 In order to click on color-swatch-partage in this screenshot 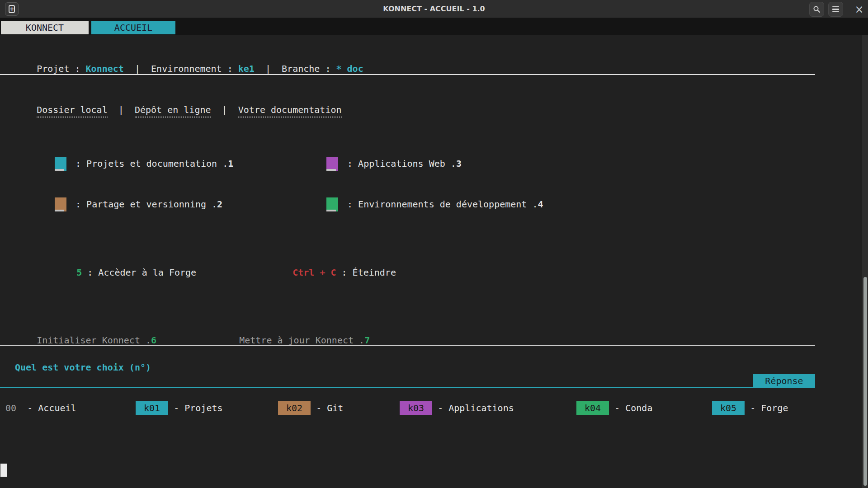, I will do `click(61, 204)`.